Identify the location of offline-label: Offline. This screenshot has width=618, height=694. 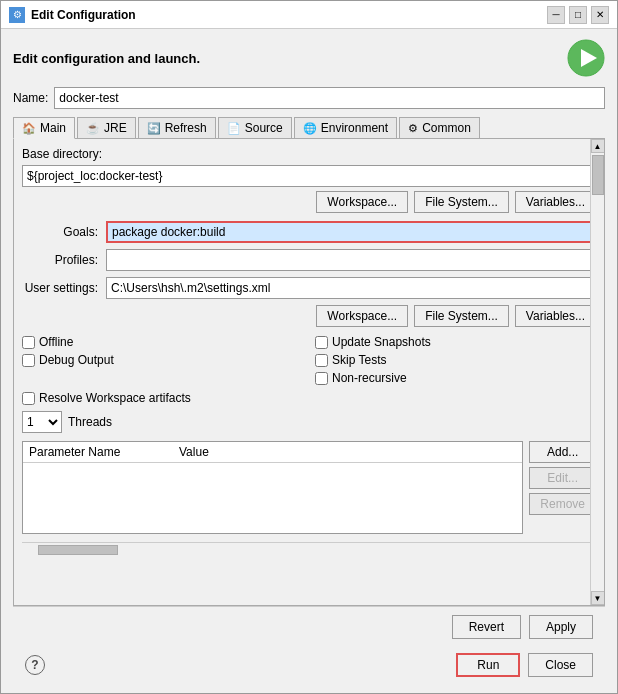
(56, 342).